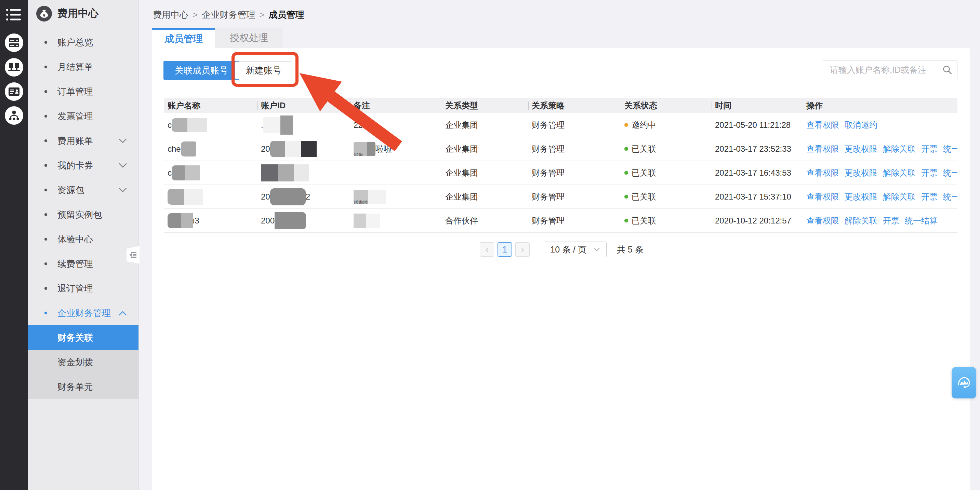  Describe the element at coordinates (83, 178) in the screenshot. I see `sidebar-menu: 账户总览 月结算单 订单管理 发票管理 费用账单 我的卡券 资源包 预留实例包 …` at that location.